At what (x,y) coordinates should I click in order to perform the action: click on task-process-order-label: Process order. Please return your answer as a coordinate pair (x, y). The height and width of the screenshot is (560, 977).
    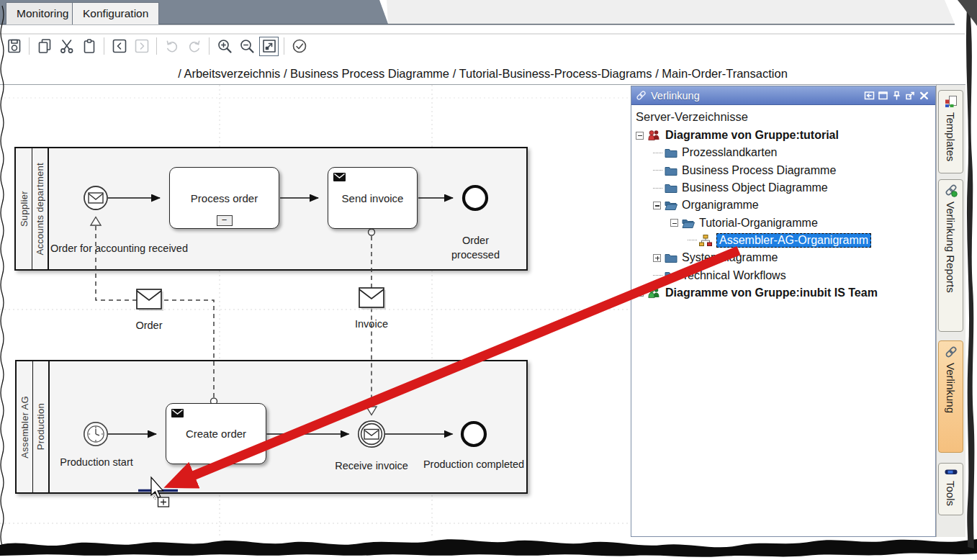
    Looking at the image, I should click on (225, 199).